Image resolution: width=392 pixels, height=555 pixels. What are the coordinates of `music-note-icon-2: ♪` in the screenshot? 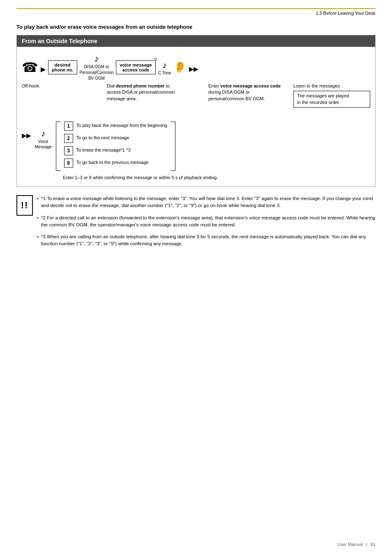 It's located at (164, 65).